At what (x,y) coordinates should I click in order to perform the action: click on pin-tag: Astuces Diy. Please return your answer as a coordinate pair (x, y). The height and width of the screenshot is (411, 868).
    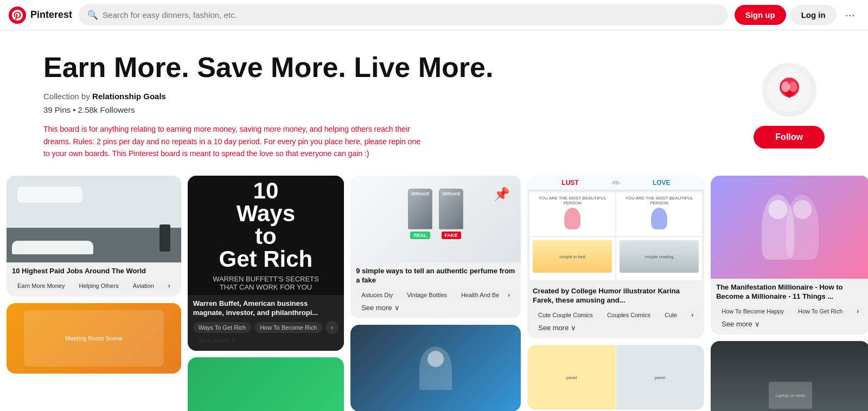
    Looking at the image, I should click on (377, 295).